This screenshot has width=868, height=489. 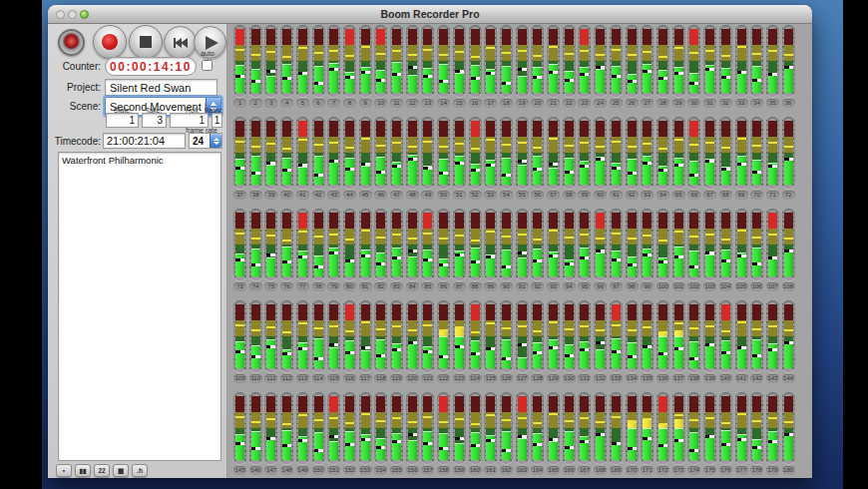 What do you see at coordinates (83, 471) in the screenshot?
I see `mixer-view-button: ▮▮` at bounding box center [83, 471].